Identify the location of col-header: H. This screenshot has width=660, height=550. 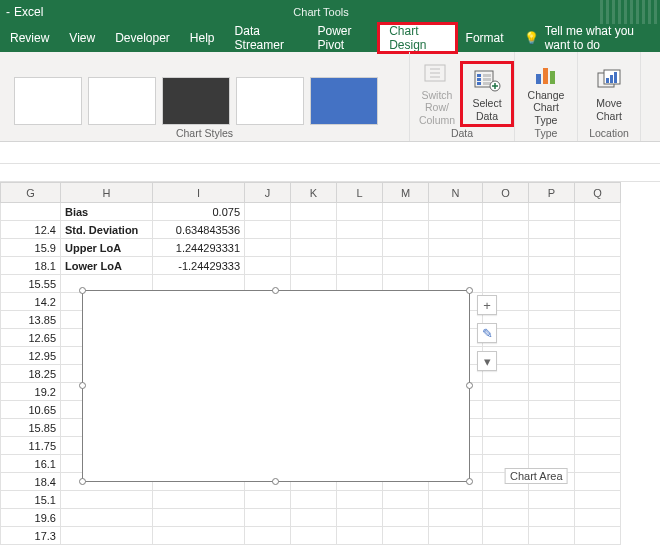
(107, 193).